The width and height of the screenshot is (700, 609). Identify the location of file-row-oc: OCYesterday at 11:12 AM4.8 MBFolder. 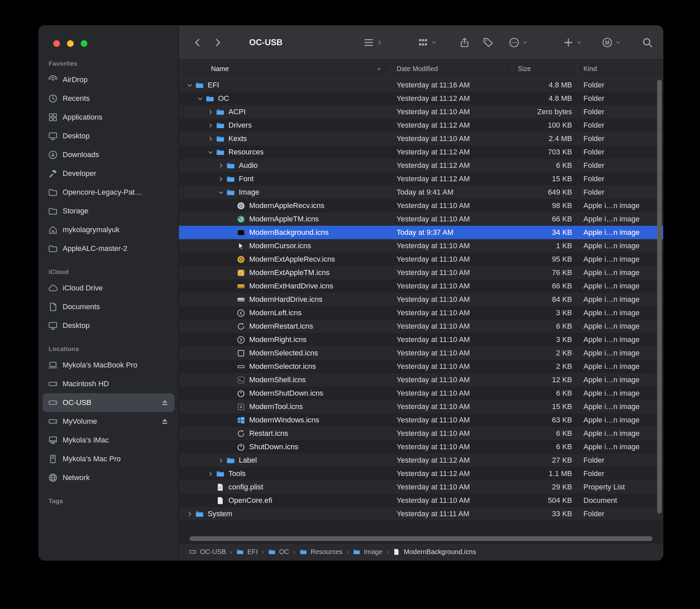
(421, 99).